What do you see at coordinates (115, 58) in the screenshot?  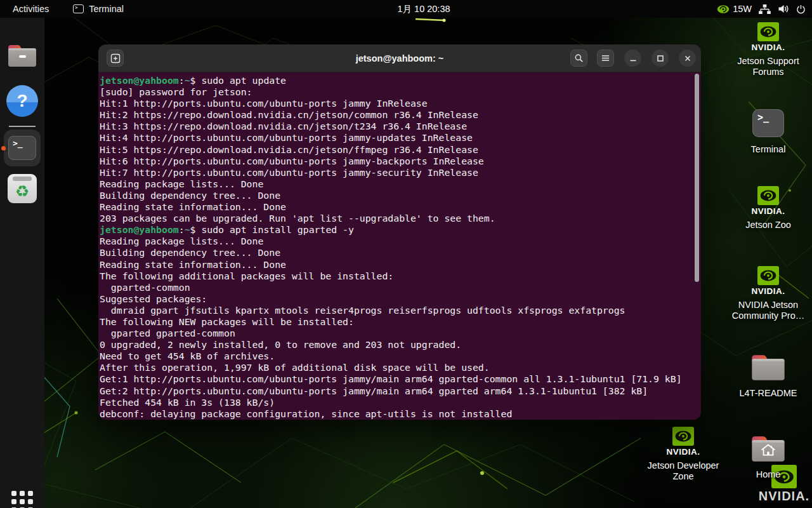 I see `new-tab-button` at bounding box center [115, 58].